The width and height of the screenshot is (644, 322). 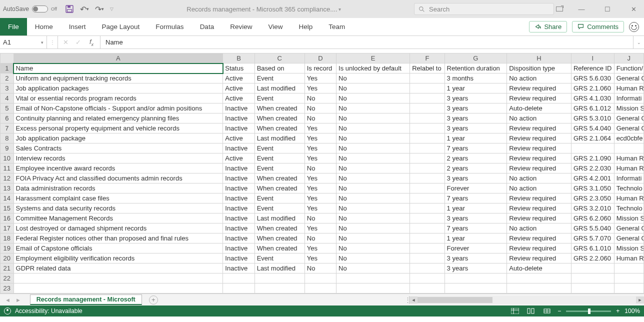 I want to click on view-page-layout-icon, so click(x=531, y=311).